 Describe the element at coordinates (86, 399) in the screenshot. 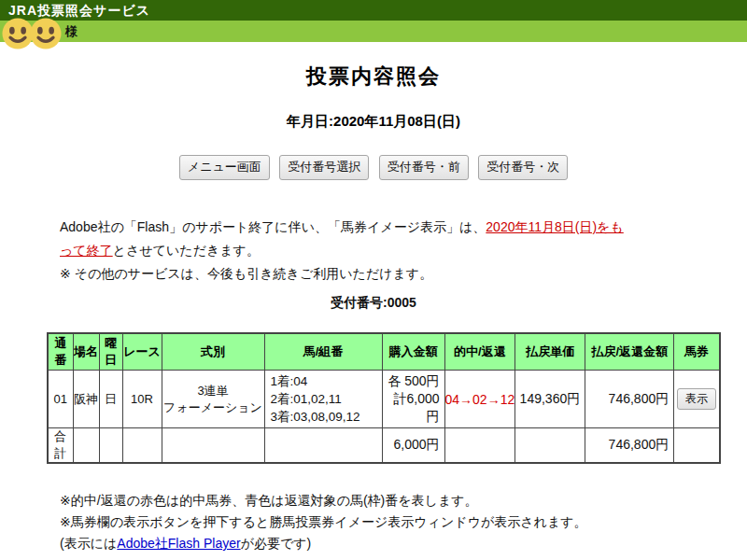

I see `cell-place: 阪神` at that location.